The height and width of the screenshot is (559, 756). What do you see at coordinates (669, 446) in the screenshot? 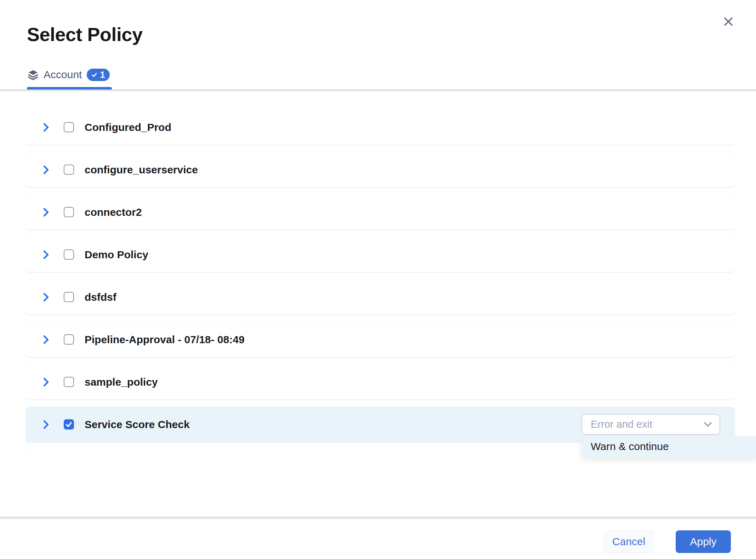
I see `action-dropdown-menu: Warn & continue` at bounding box center [669, 446].